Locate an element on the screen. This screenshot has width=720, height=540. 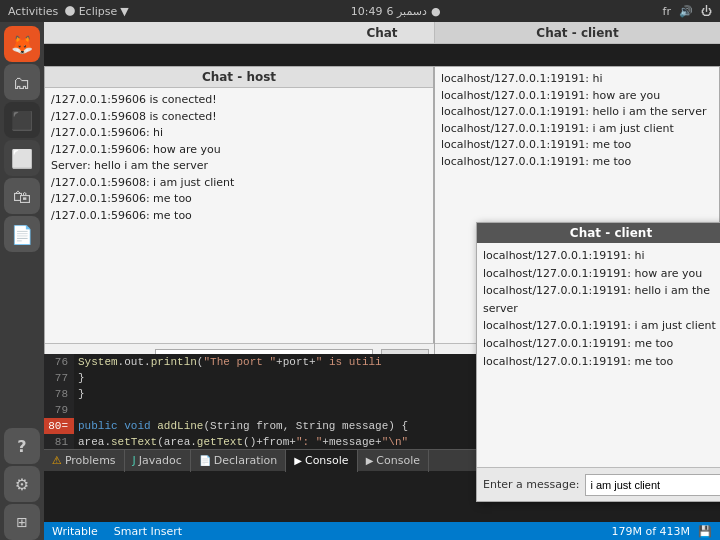
javadoc-icon: J is located at coordinates (134, 460).